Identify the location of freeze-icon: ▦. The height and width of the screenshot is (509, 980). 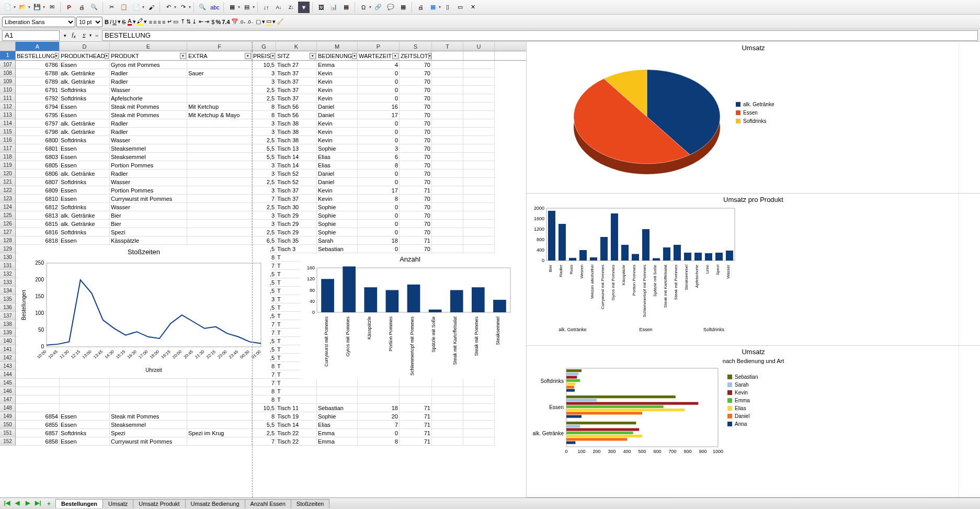
(433, 7).